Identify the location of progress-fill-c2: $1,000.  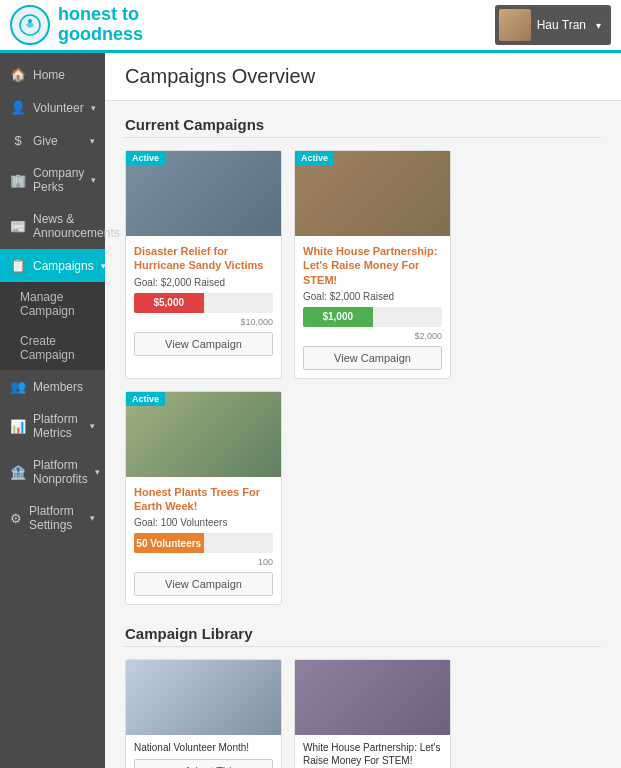
(338, 317).